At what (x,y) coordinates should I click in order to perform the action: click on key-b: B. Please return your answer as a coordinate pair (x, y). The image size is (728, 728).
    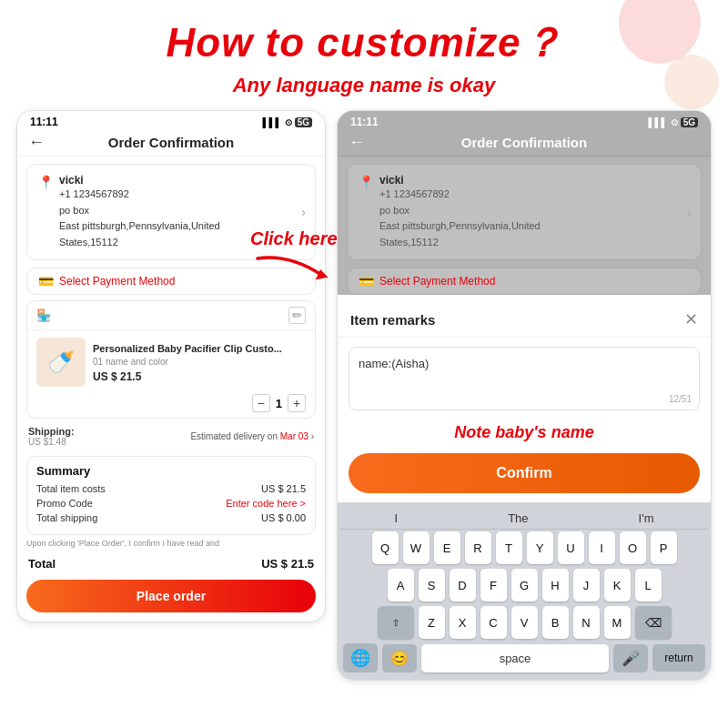
    Looking at the image, I should click on (555, 622).